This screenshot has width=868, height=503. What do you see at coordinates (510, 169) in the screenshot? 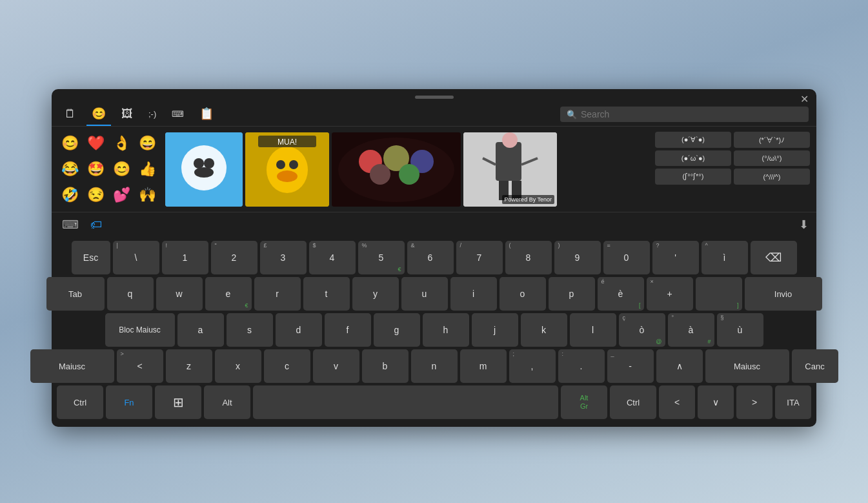
I see `gif-item-4: Powered By Tenor` at bounding box center [510, 169].